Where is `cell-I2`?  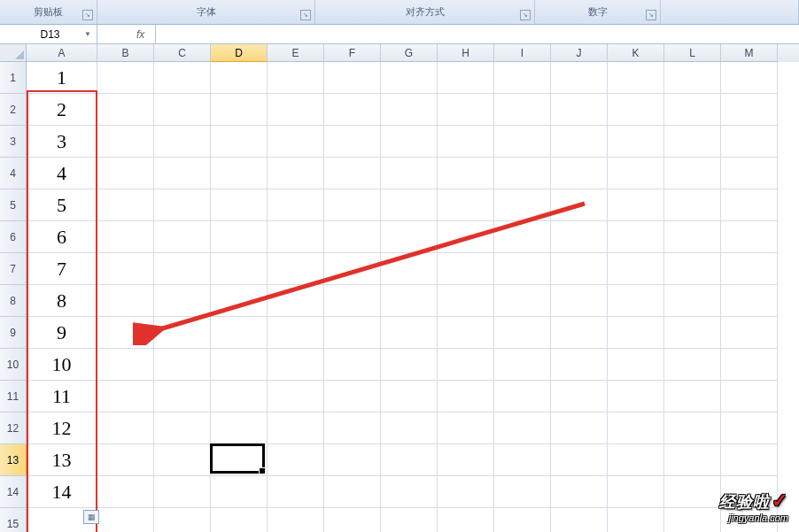
cell-I2 is located at coordinates (523, 110).